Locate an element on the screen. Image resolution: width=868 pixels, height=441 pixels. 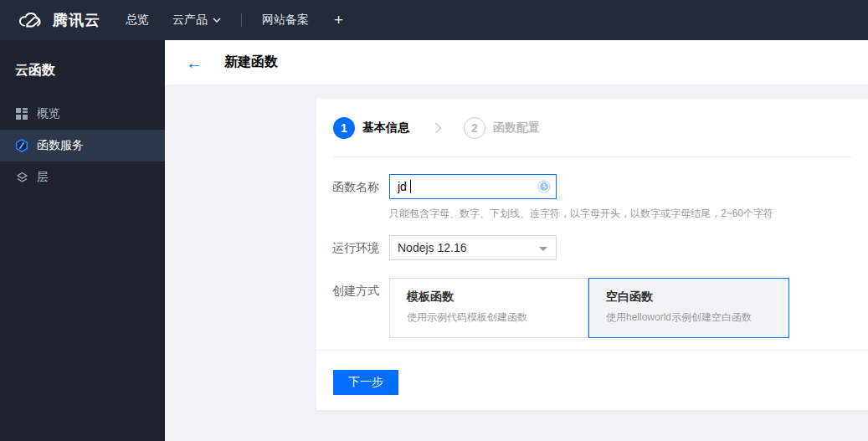
runtime-select: Nodejs 12.16 is located at coordinates (473, 248).